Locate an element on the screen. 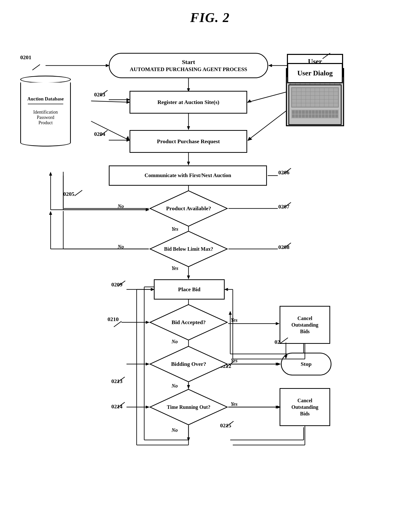  bid-below-no: No is located at coordinates (121, 247).